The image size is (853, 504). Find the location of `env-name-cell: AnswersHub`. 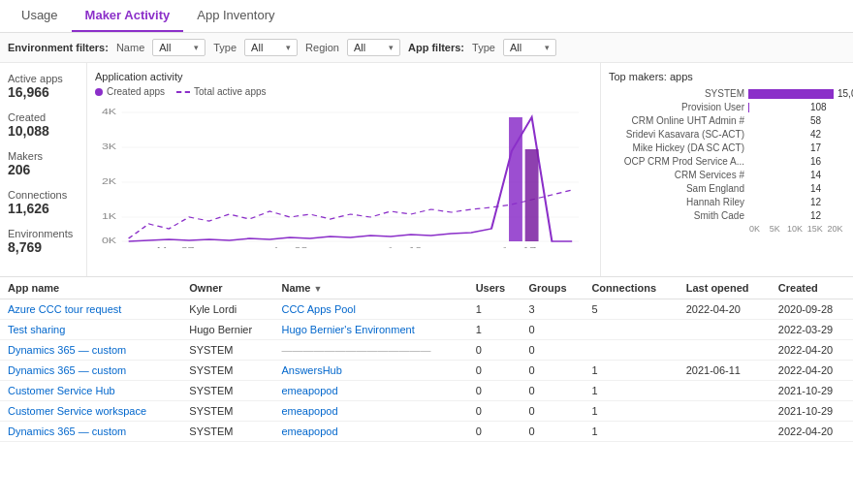

env-name-cell: AnswersHub is located at coordinates (370, 370).